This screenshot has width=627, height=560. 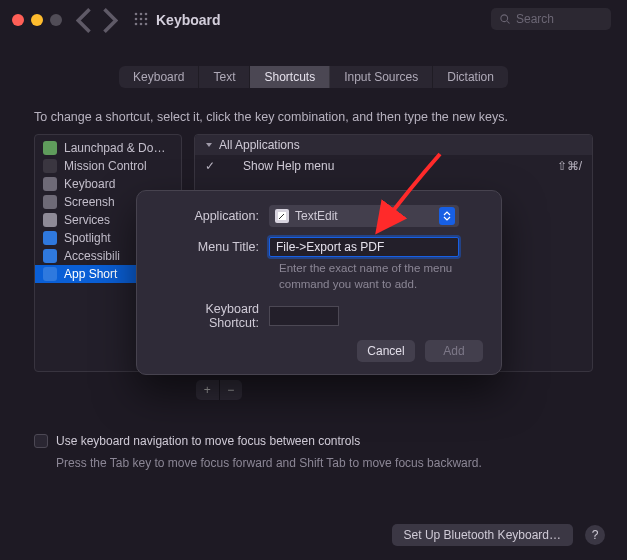 What do you see at coordinates (108, 148) in the screenshot?
I see `sidebar-item-launchpad-do: Launchpad & Do…` at bounding box center [108, 148].